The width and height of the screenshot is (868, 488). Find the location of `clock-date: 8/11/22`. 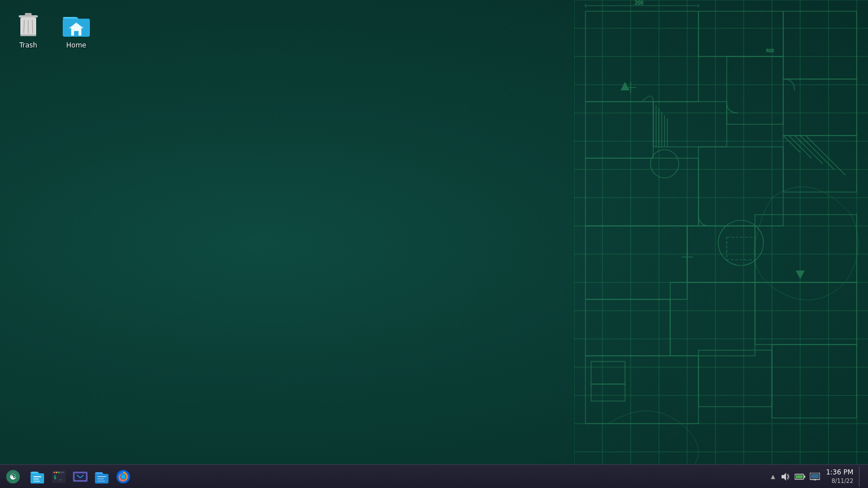

clock-date: 8/11/22 is located at coordinates (842, 481).